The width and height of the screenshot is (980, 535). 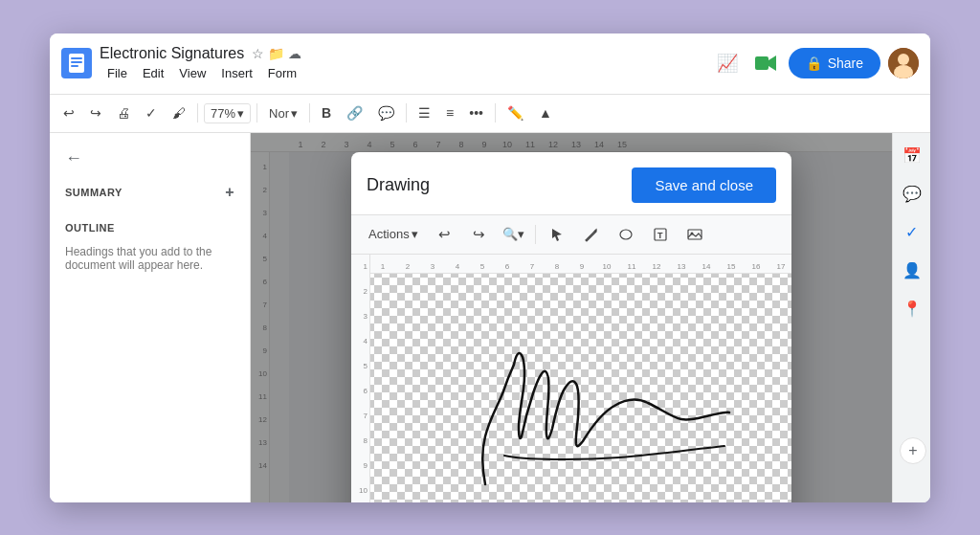 What do you see at coordinates (780, 266) in the screenshot?
I see `d-rtick: 17` at bounding box center [780, 266].